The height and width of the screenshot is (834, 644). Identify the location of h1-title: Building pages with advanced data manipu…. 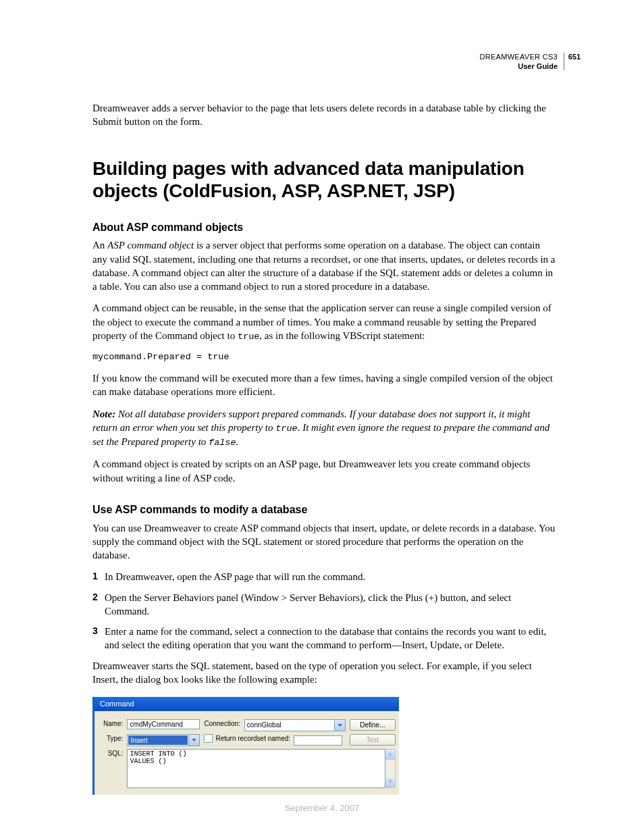
(324, 180).